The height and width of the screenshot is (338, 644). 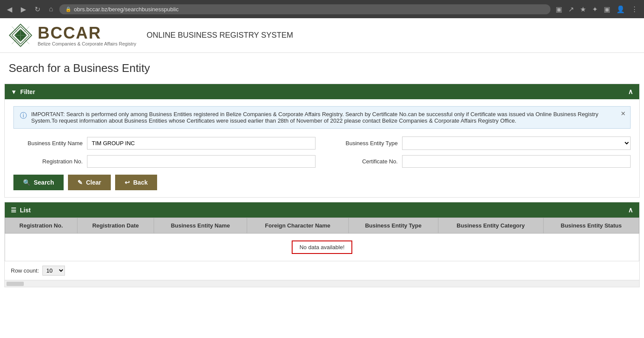 What do you see at coordinates (322, 9) in the screenshot?
I see `browser-chrome: ◀ ▶ ↻ ⌂ 🔒 obrs.bccar.bz/bereg/searchbusi…` at bounding box center [322, 9].